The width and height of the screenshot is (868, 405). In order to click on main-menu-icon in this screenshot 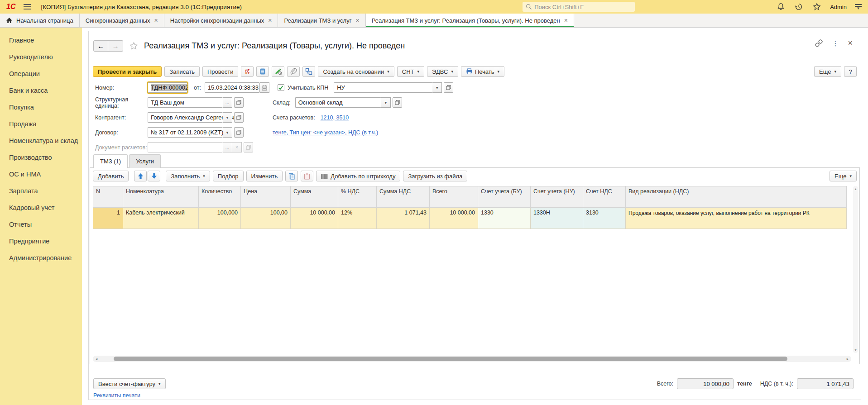, I will do `click(27, 7)`.